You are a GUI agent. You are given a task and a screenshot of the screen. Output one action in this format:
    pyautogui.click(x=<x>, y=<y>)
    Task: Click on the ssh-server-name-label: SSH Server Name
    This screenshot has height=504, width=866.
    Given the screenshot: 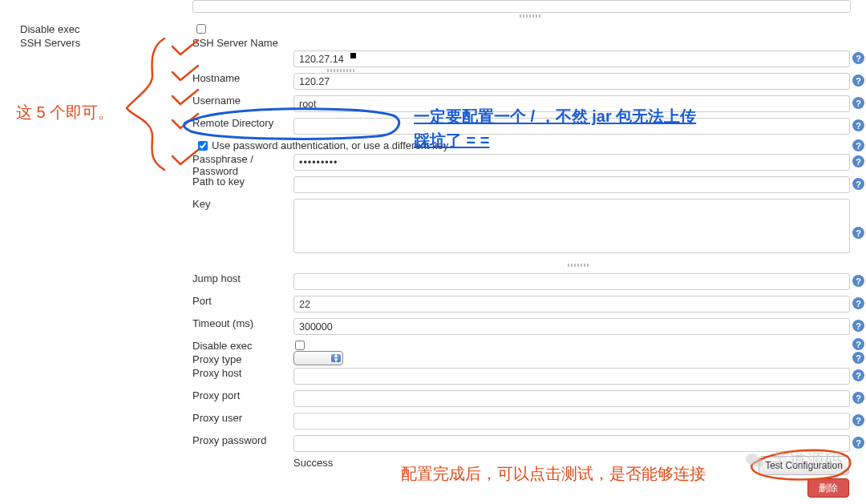 What is the action you would take?
    pyautogui.click(x=239, y=43)
    